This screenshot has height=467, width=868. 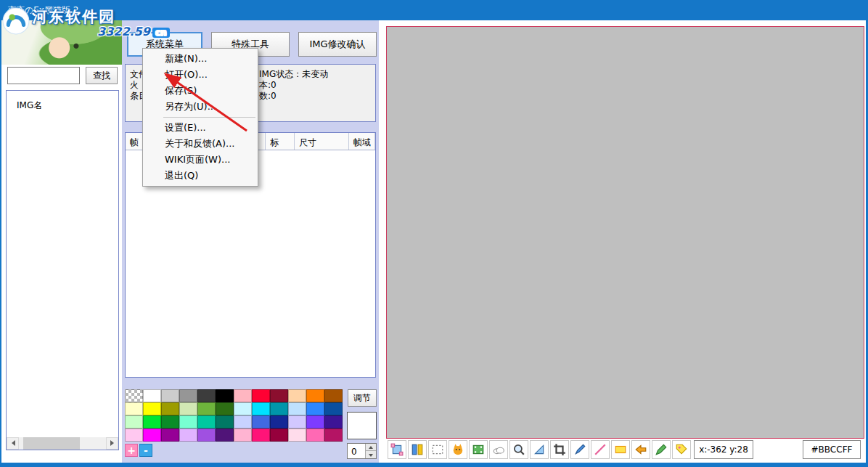 What do you see at coordinates (113, 443) in the screenshot?
I see `right-arrow-icon` at bounding box center [113, 443].